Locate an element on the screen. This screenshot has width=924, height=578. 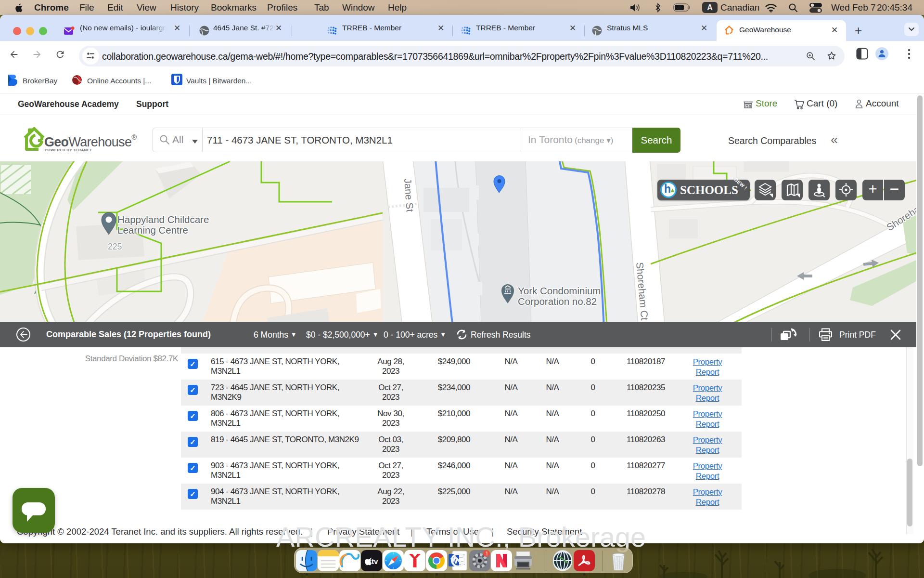
svg-text: Learning Centre is located at coordinates (153, 230).